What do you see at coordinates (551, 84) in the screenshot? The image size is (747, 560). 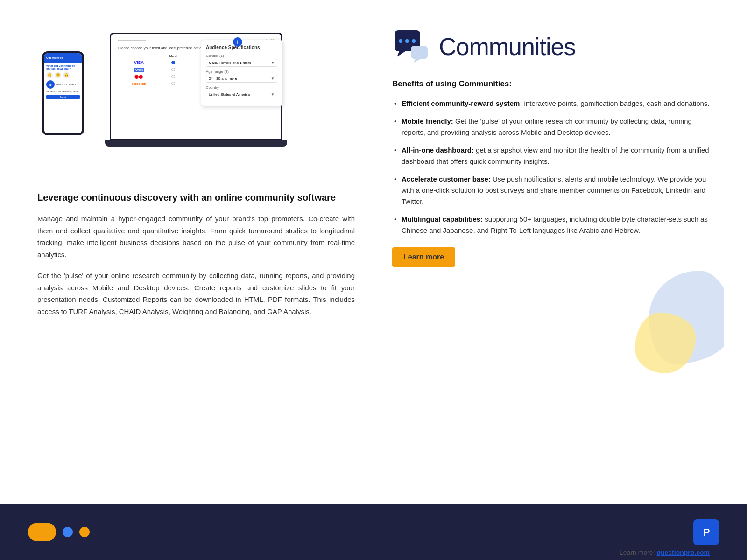 I see `benefits-heading: Benefits of using Communities:` at bounding box center [551, 84].